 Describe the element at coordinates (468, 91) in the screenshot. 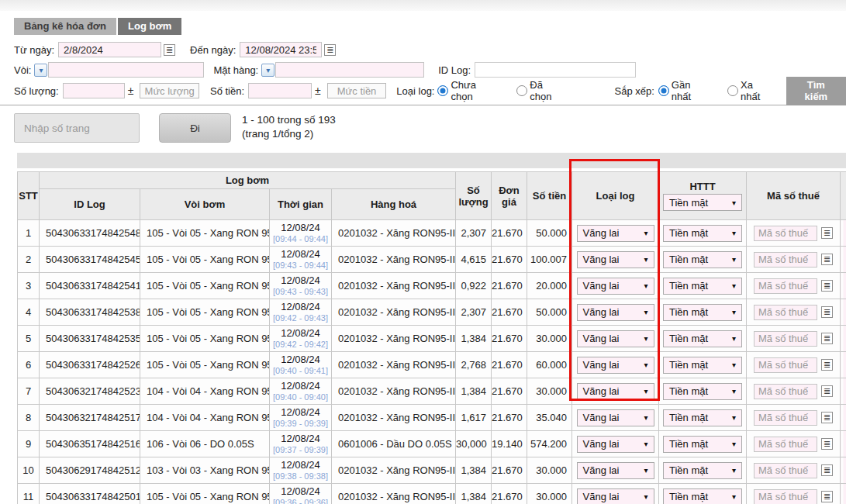

I see `radio-chua-chon: Chưa chọn` at that location.